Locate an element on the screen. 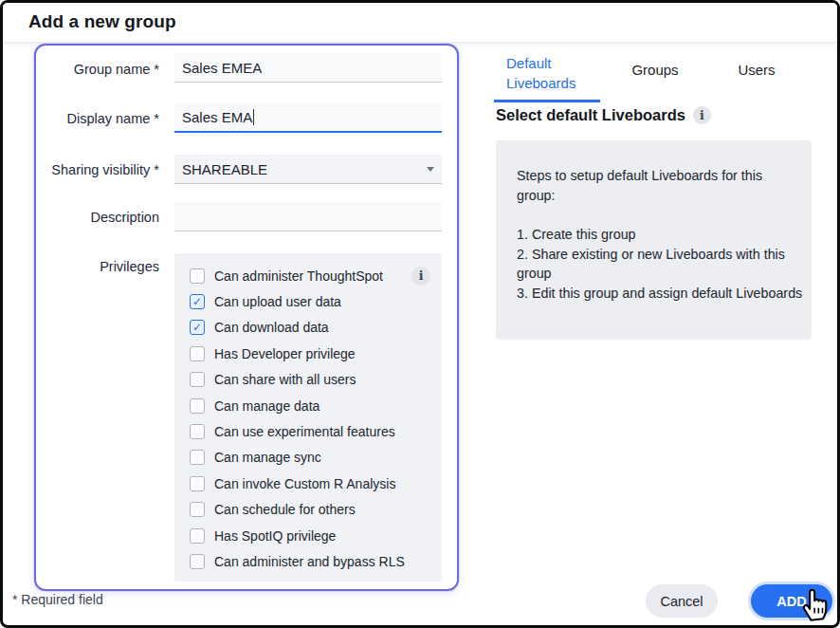 The height and width of the screenshot is (628, 840). tab-default-liveboards: Default Liveboards is located at coordinates (547, 76).